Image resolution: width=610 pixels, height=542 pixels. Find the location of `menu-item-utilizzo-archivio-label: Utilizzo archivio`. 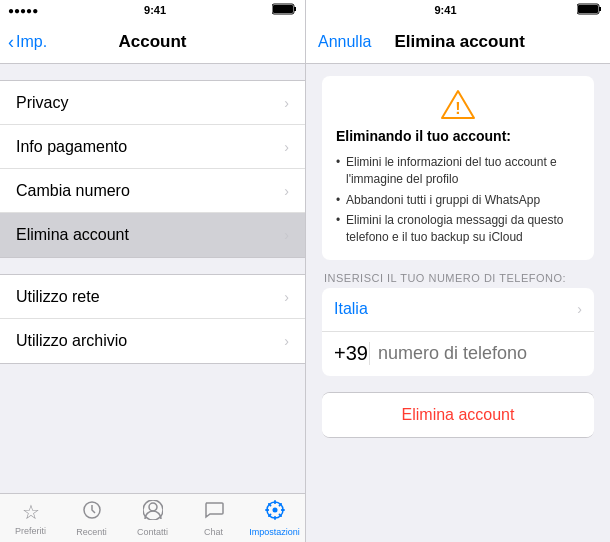

menu-item-utilizzo-archivio-label: Utilizzo archivio is located at coordinates (72, 341).